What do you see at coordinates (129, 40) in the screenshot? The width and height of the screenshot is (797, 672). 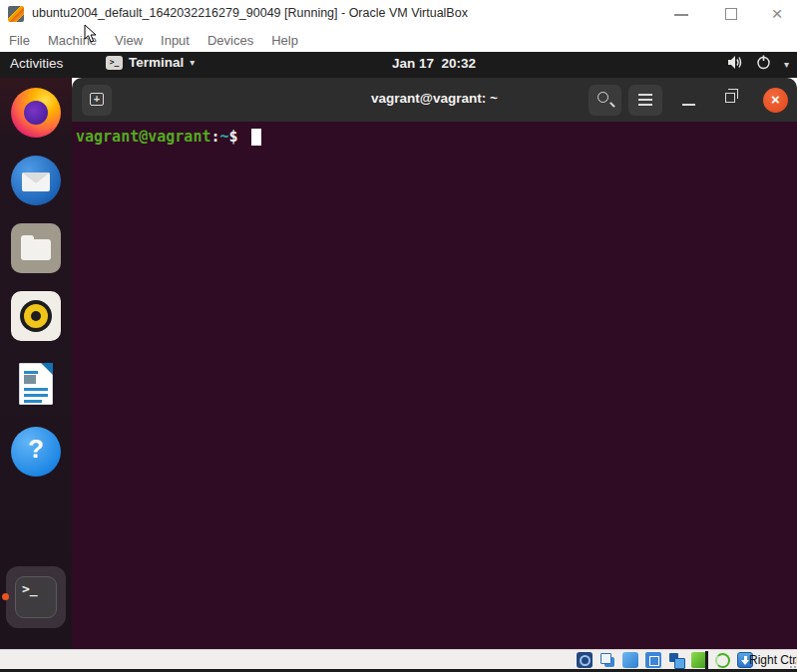 I see `menu-view: View` at bounding box center [129, 40].